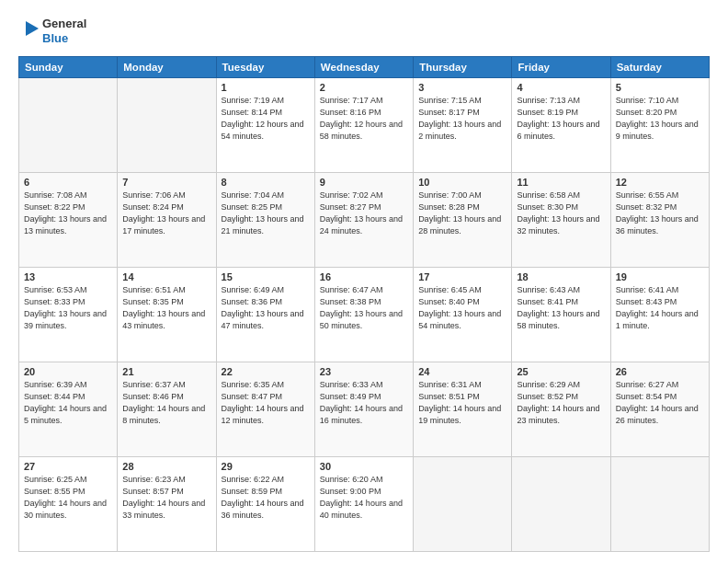  Describe the element at coordinates (660, 277) in the screenshot. I see `day-number: 19` at that location.